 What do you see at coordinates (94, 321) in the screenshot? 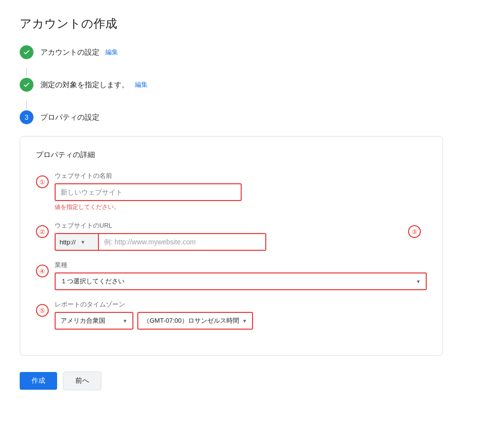
I see `country-select: アメリカ合衆国 ▼` at bounding box center [94, 321].